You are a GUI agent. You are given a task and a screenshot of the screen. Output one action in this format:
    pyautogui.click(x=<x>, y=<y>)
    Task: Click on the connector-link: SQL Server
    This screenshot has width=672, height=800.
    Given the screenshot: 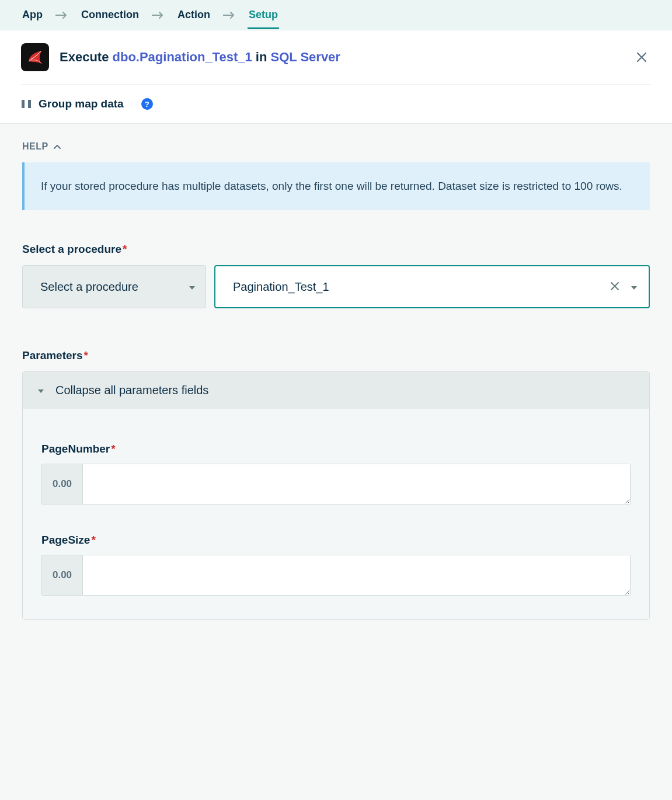 What is the action you would take?
    pyautogui.click(x=305, y=57)
    